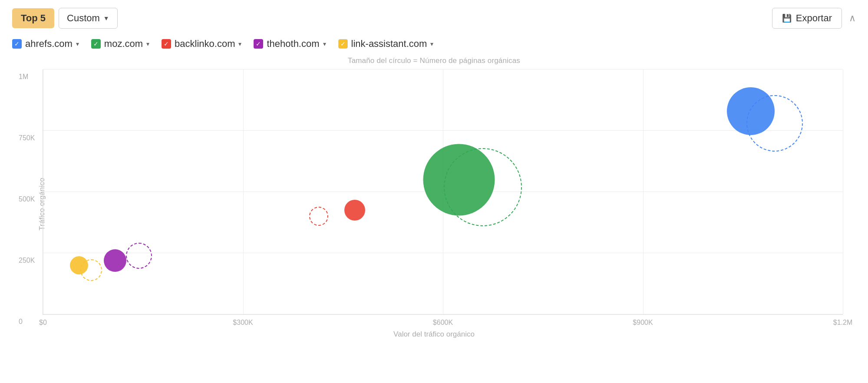  What do you see at coordinates (434, 43) in the screenshot?
I see `domain-filters: ✓ ahrefs.com ▾ ✓ moz.com ▾ ✓ backlinko.c…` at bounding box center [434, 43].